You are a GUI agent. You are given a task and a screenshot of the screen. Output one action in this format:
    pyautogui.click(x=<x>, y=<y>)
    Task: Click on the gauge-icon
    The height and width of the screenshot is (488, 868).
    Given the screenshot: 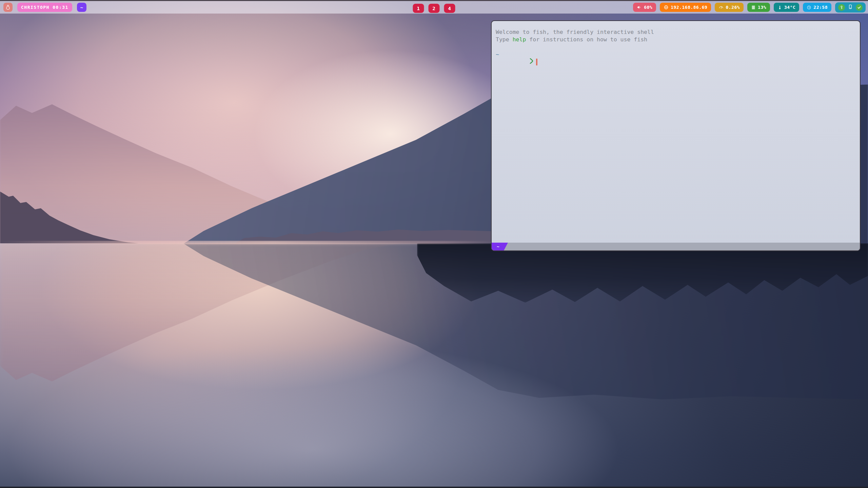 What is the action you would take?
    pyautogui.click(x=721, y=7)
    